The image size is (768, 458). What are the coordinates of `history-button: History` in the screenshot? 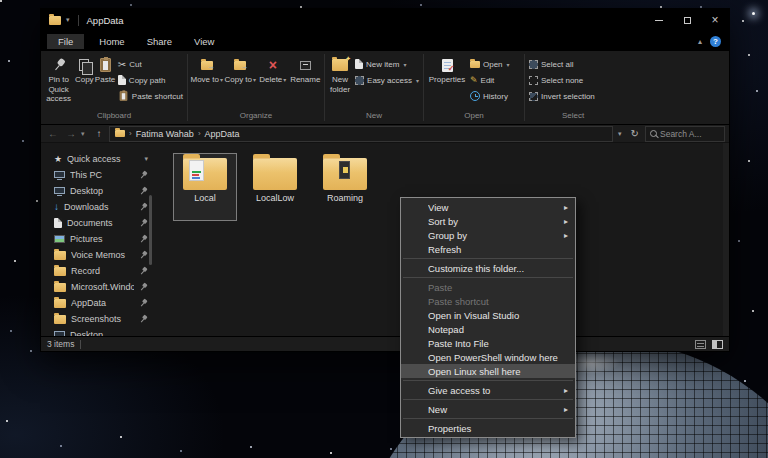 It's located at (490, 96).